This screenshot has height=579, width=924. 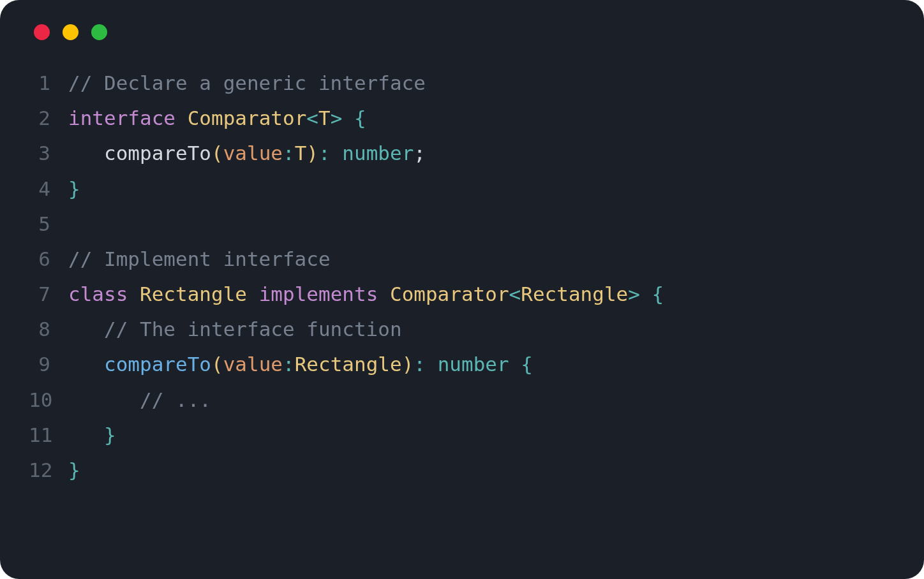 What do you see at coordinates (140, 400) in the screenshot?
I see `code-content: // ...` at bounding box center [140, 400].